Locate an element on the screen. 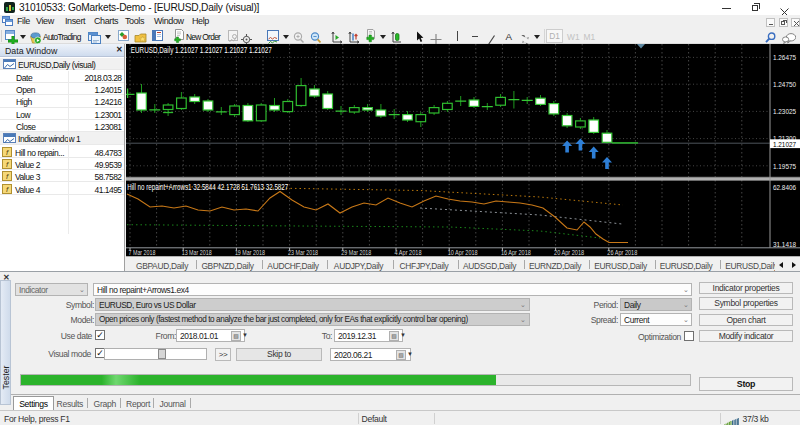 This screenshot has height=425, width=800. svg-text: 7 Mar 2018 is located at coordinates (142, 252).